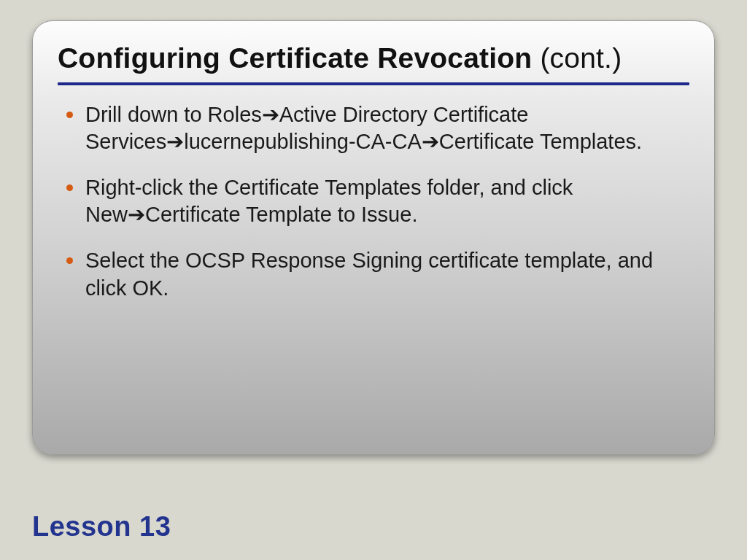 This screenshot has width=747, height=560. I want to click on lesson-label: Lesson 13, so click(101, 526).